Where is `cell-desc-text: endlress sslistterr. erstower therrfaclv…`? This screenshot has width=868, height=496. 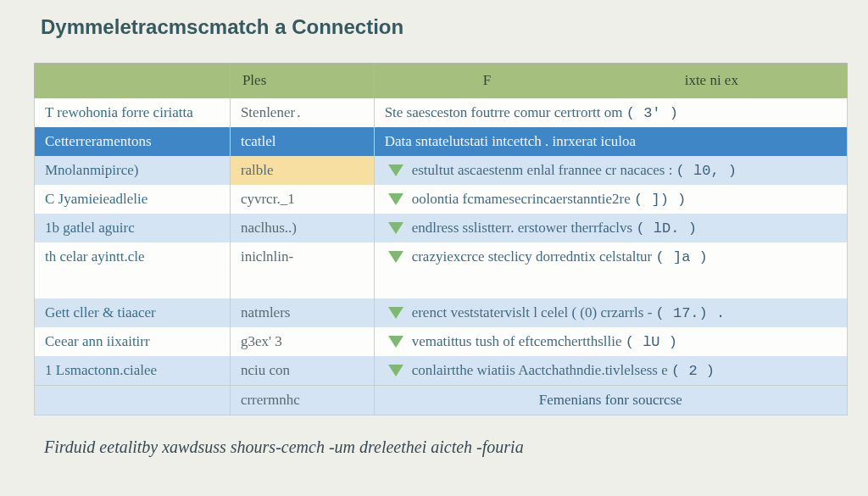
cell-desc-text: endlress sslistterr. erstower therrfaclv… is located at coordinates (524, 227).